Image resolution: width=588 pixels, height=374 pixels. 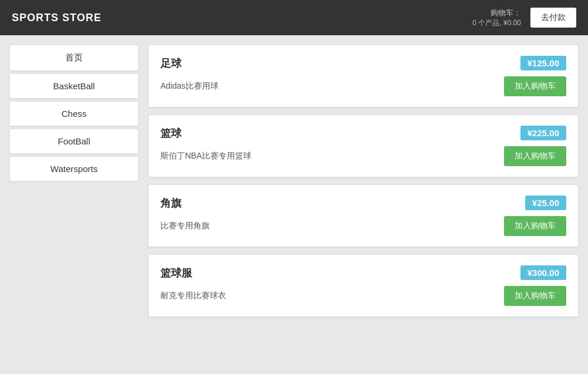 What do you see at coordinates (176, 273) in the screenshot?
I see `product-name: 篮球服` at bounding box center [176, 273].